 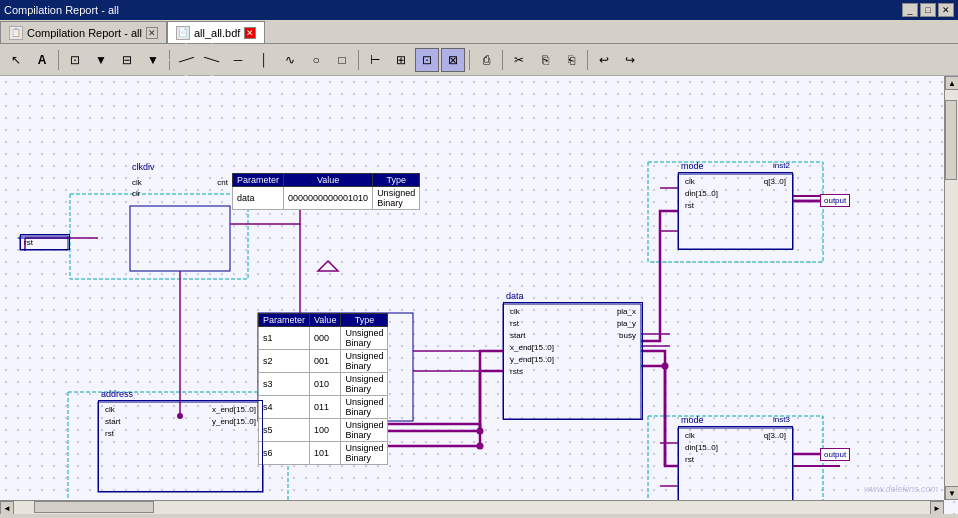 I want to click on top-param-name: data, so click(x=258, y=198).